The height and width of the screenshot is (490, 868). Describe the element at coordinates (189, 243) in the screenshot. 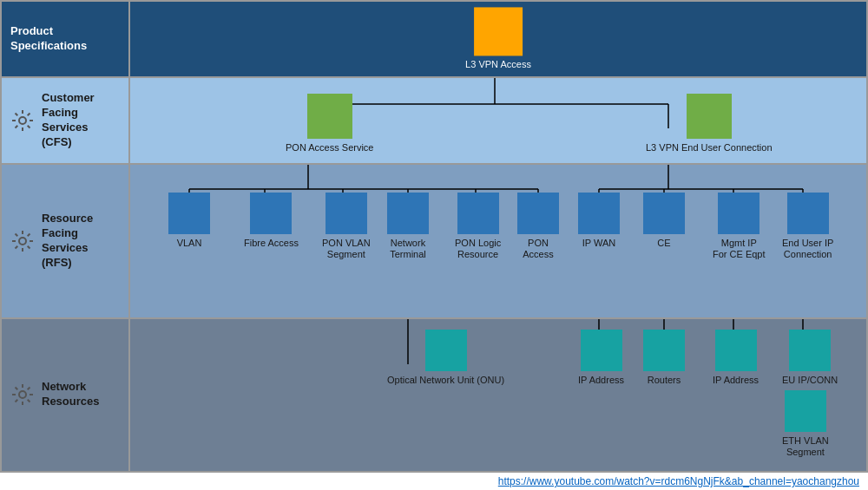

I see `vlan-label: VLAN` at that location.